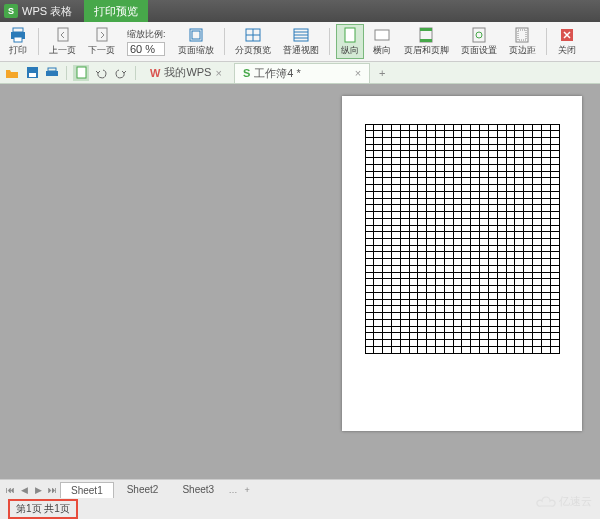 This screenshot has height=525, width=600. Describe the element at coordinates (576, 502) in the screenshot. I see `watermark-text: 亿速云` at that location.